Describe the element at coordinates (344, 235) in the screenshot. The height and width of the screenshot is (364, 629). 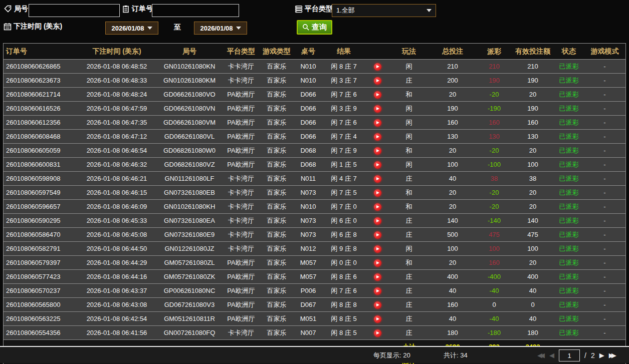
I see `cell-result: 闲 6 庄 8` at that location.